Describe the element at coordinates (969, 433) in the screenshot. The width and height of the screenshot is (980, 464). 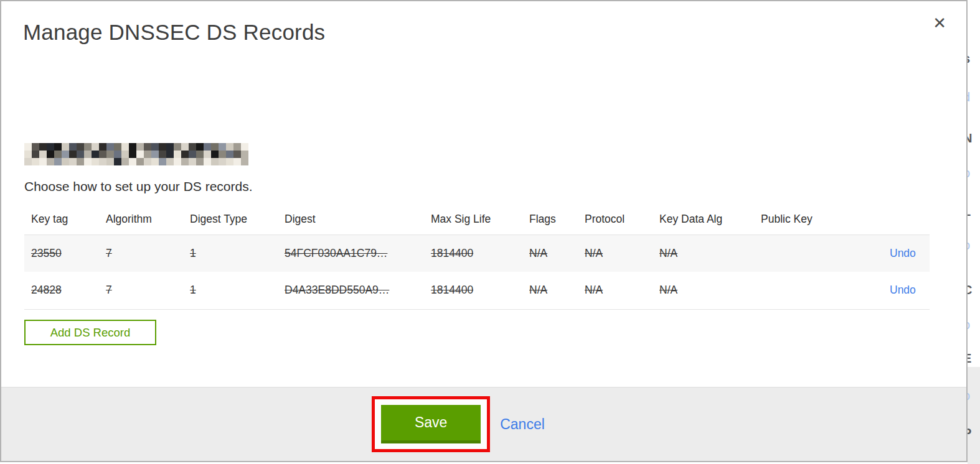
I see `background-text-fragment: P` at that location.